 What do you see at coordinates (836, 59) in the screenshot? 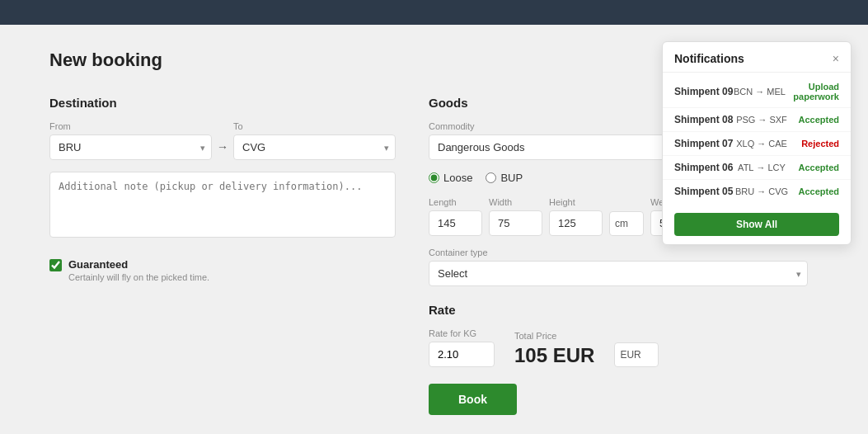
I see `notifications-close-button: ×` at bounding box center [836, 59].